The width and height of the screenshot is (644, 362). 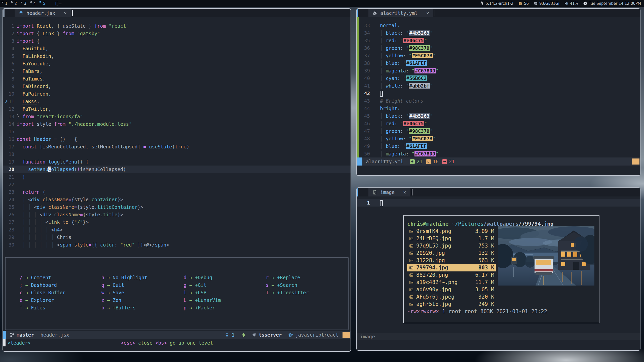 What do you see at coordinates (177, 124) in the screenshot?
I see `code-line: 14import style from "./header.module.les…` at bounding box center [177, 124].